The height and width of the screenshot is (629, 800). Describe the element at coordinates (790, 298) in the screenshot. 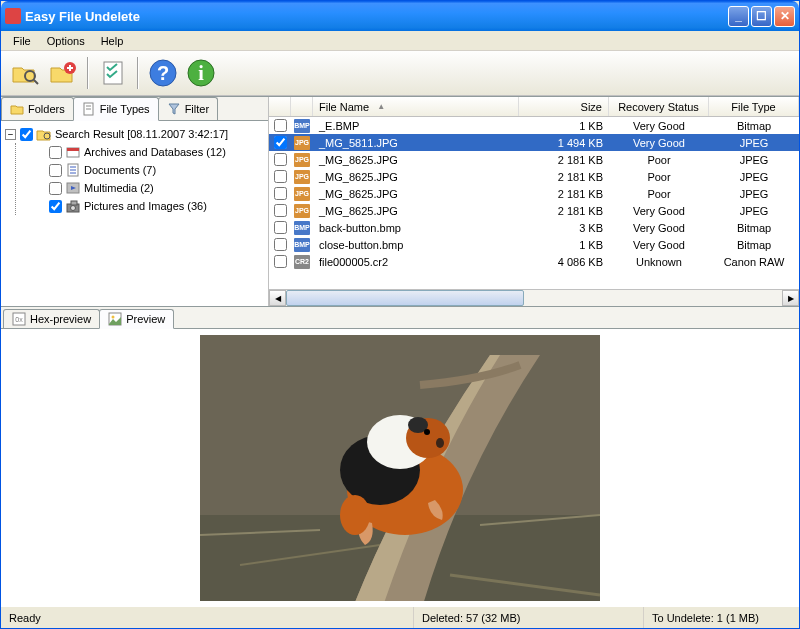

I see `scroll-right-button: ▶` at that location.